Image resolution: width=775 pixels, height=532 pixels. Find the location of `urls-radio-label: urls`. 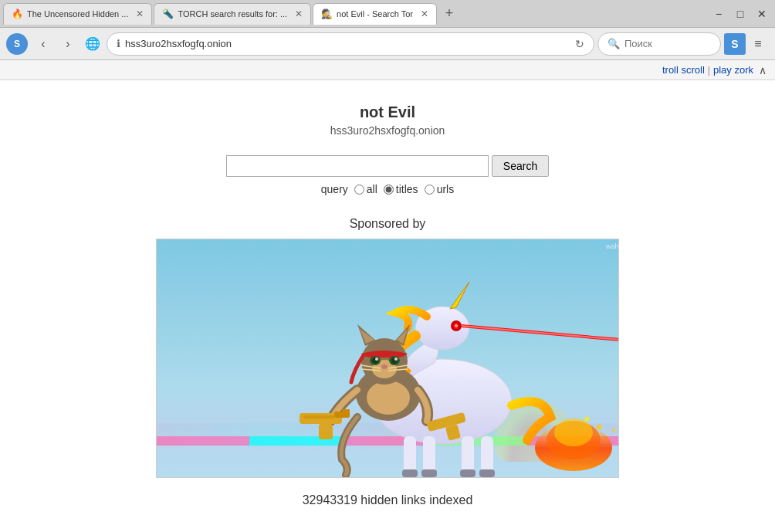

urls-radio-label: urls is located at coordinates (440, 189).